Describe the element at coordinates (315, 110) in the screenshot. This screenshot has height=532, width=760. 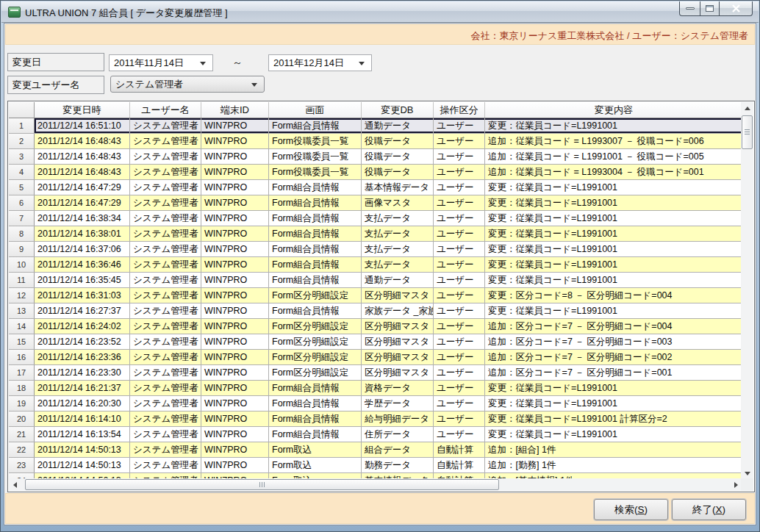
I see `column-header: 画面` at that location.